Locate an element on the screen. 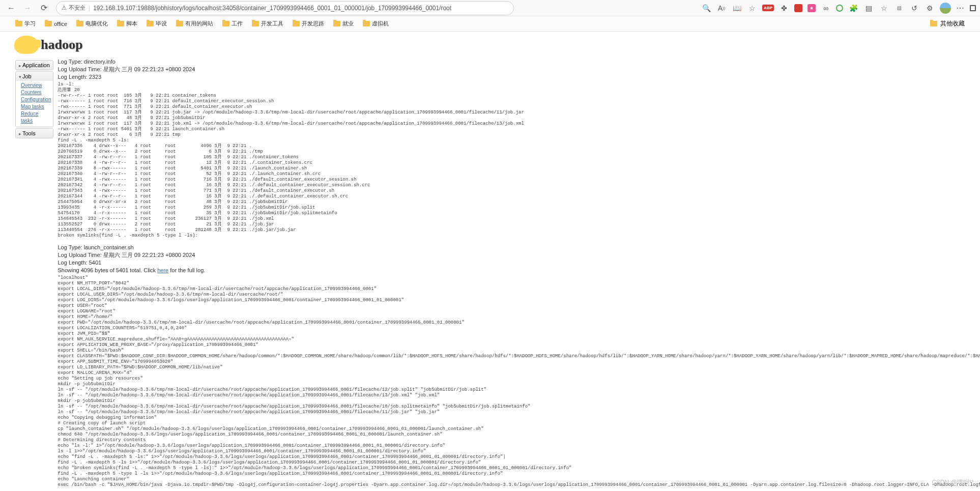  sidebar-link: Overview is located at coordinates (36, 85).